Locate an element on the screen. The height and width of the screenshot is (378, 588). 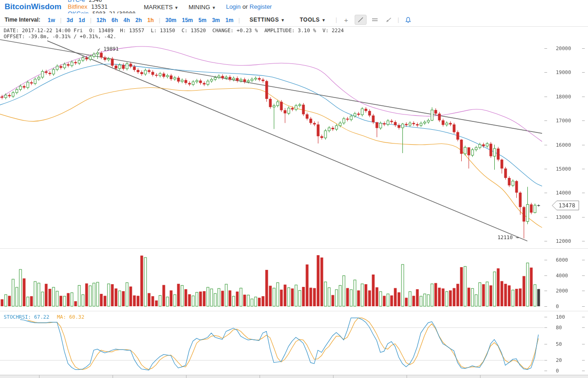
offset-info-line2: OFFSET: -39.8m, -0.31% / +0.31%, -42. is located at coordinates (177, 37).